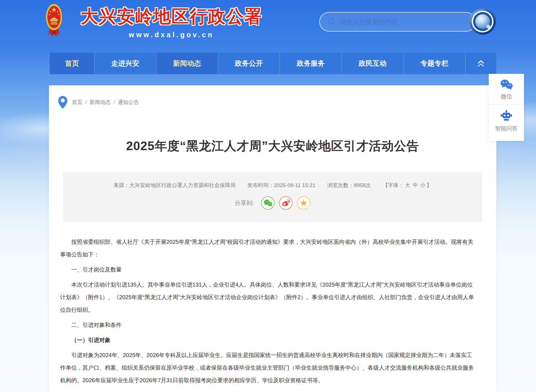  What do you see at coordinates (273, 146) in the screenshot?
I see `page-title: 2025年度“黑龙江人才周”大兴安岭地区引才活动公告` at bounding box center [273, 146].